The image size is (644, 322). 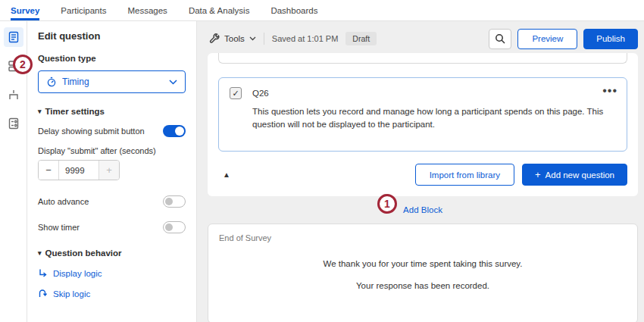 I want to click on timer-icon, so click(x=52, y=82).